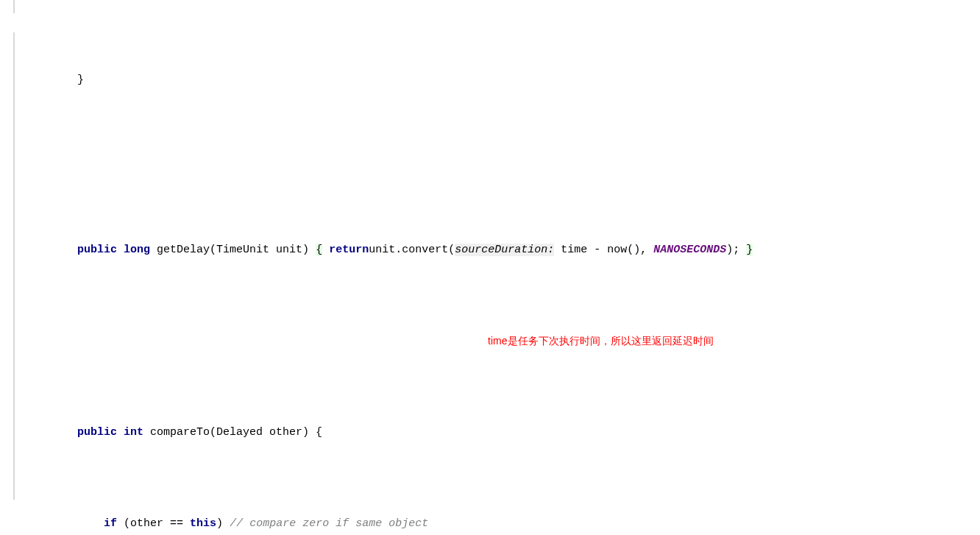 The image size is (980, 535). I want to click on gutter, so click(11, 268).